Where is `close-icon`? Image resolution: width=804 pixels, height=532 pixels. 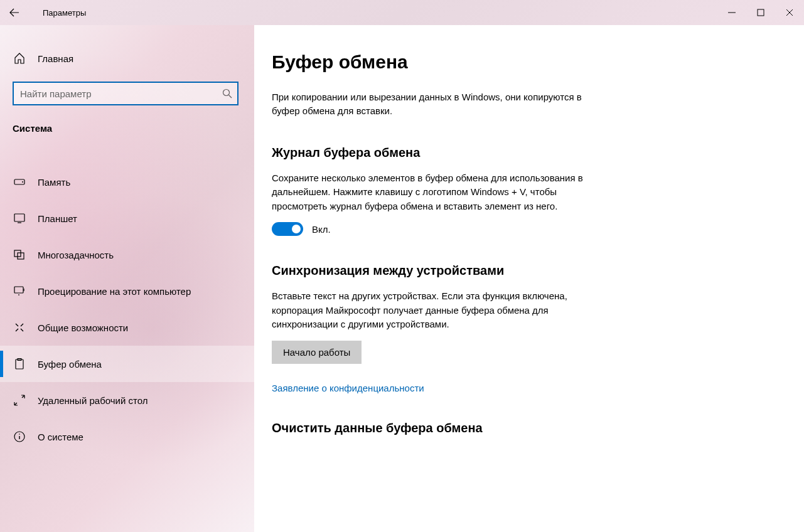 close-icon is located at coordinates (790, 13).